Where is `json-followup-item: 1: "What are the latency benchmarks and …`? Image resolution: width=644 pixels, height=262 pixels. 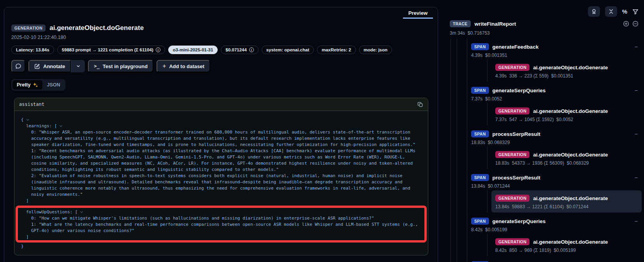
json-followup-item: 1: "What are the latency benchmarks and … is located at coordinates (221, 228).